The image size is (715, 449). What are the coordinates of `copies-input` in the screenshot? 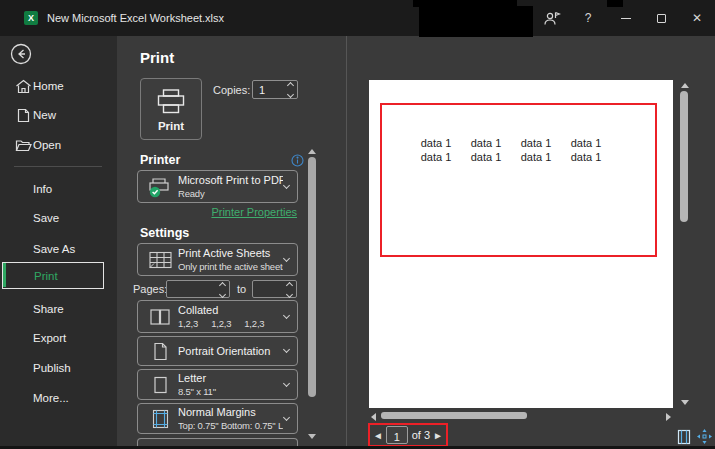 It's located at (271, 90).